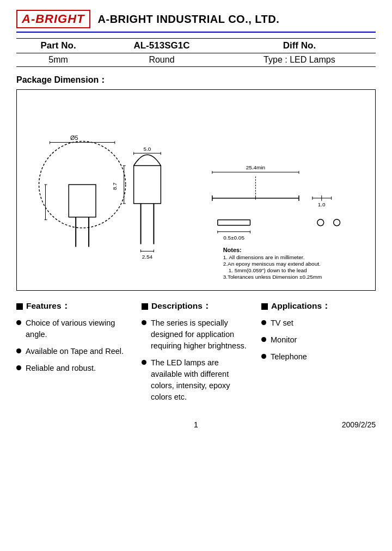 The height and width of the screenshot is (551, 392). What do you see at coordinates (114, 186) in the screenshot?
I see `svg-text: 8.7` at bounding box center [114, 186].